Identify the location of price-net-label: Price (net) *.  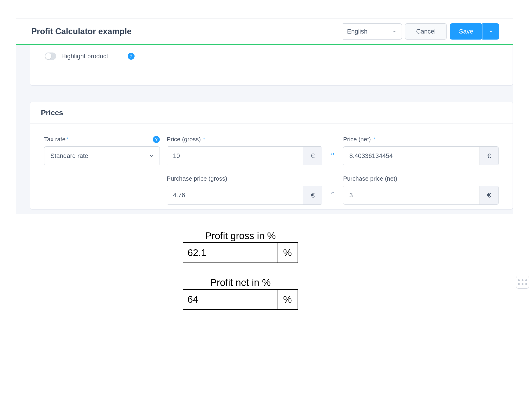
(421, 139).